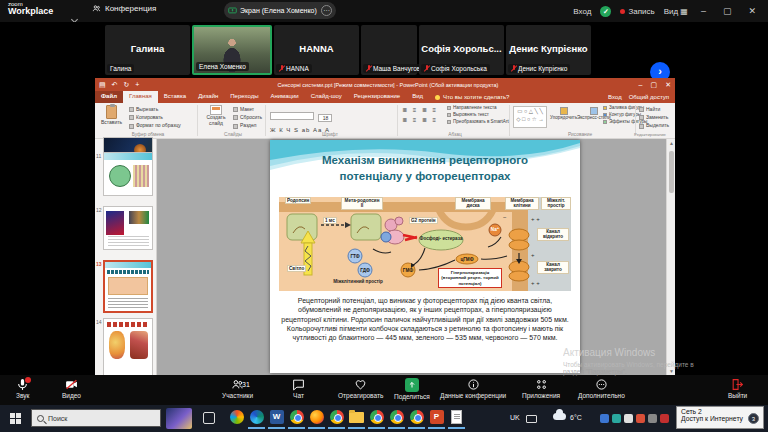 The width and height of the screenshot is (768, 432). Describe the element at coordinates (96, 418) in the screenshot. I see `taskbar-search: Поиск` at that location.